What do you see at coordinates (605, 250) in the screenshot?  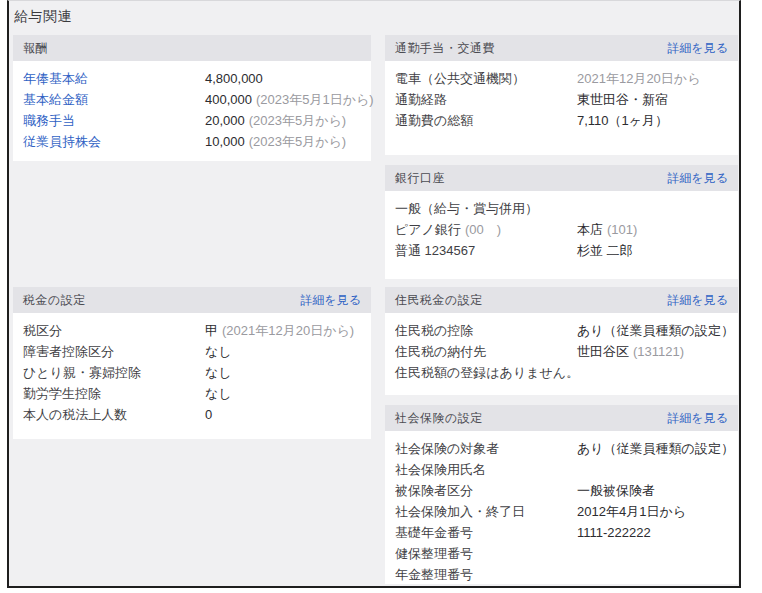 I see `value-text: 杉並 二郎` at bounding box center [605, 250].